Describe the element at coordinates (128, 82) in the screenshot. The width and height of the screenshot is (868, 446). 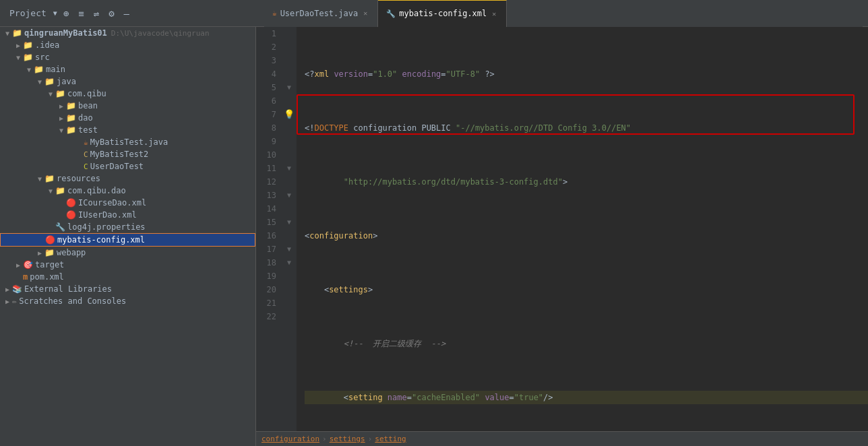
I see `sidebar-item-java: ▼ 📁 java` at that location.